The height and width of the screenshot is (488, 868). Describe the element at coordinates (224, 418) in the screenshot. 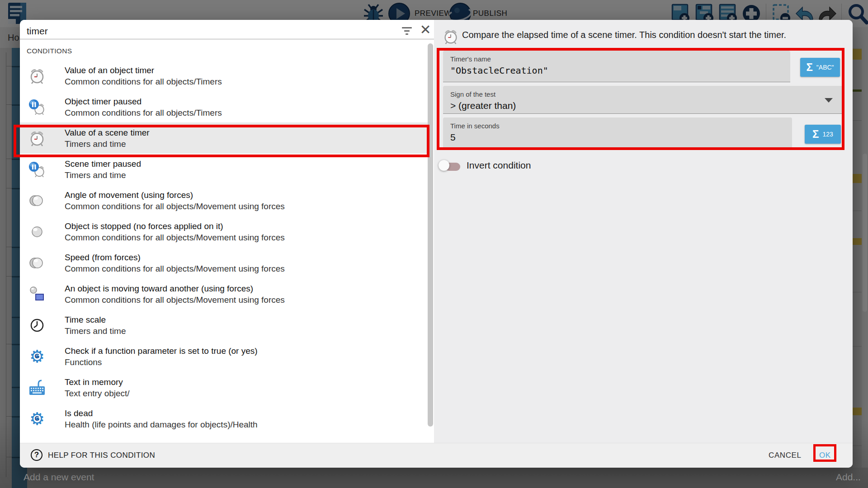

I see `list-item-is-dead: ⚙G Is dead Health (life points and damag…` at that location.